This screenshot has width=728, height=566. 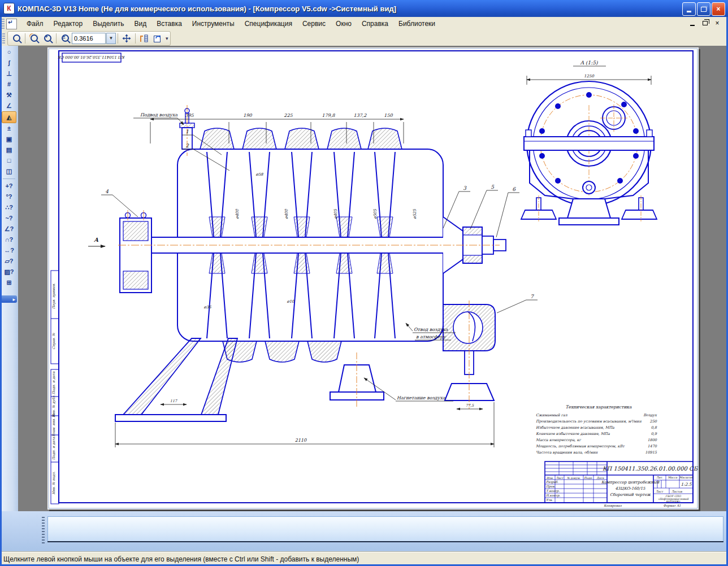 What do you see at coordinates (237, 214) in the screenshot?
I see `svg-text: ø400` at bounding box center [237, 214].